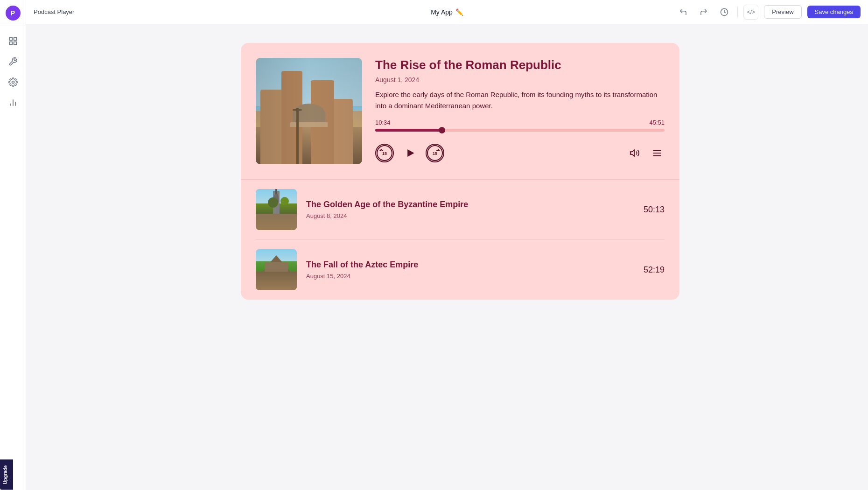  I want to click on undo-button, so click(683, 12).